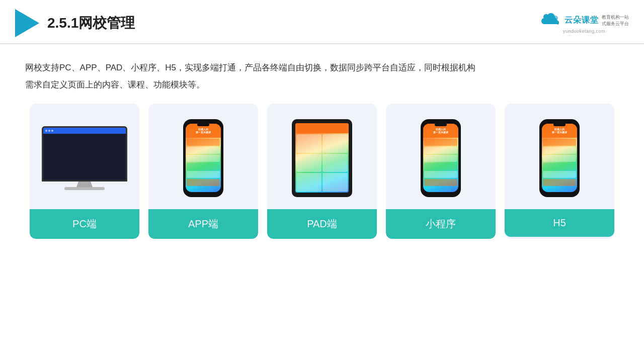  I want to click on phone-h5-screen: 职通人的第一堂兴趣课, so click(559, 158).